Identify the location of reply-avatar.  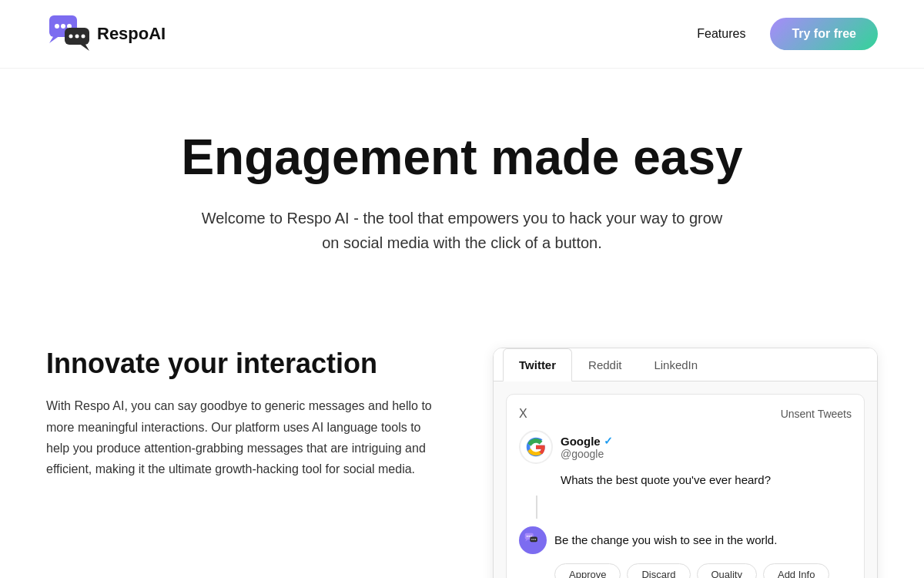
(533, 540).